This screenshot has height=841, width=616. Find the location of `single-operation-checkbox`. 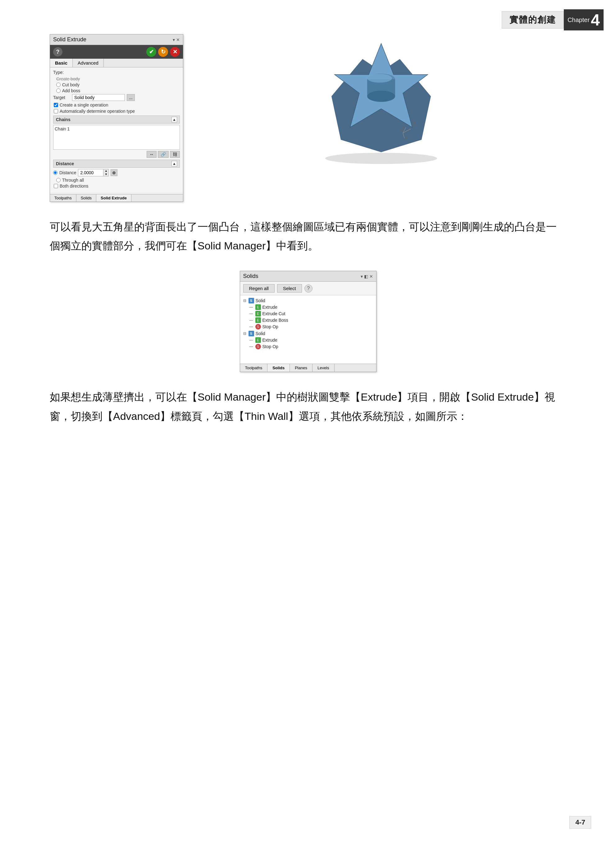

single-operation-checkbox is located at coordinates (56, 105).